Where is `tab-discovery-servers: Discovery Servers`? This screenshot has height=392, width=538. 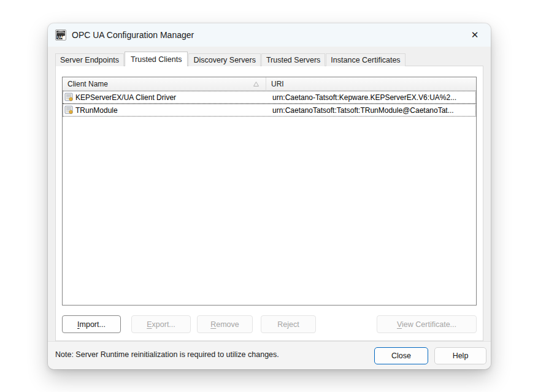 tab-discovery-servers: Discovery Servers is located at coordinates (225, 60).